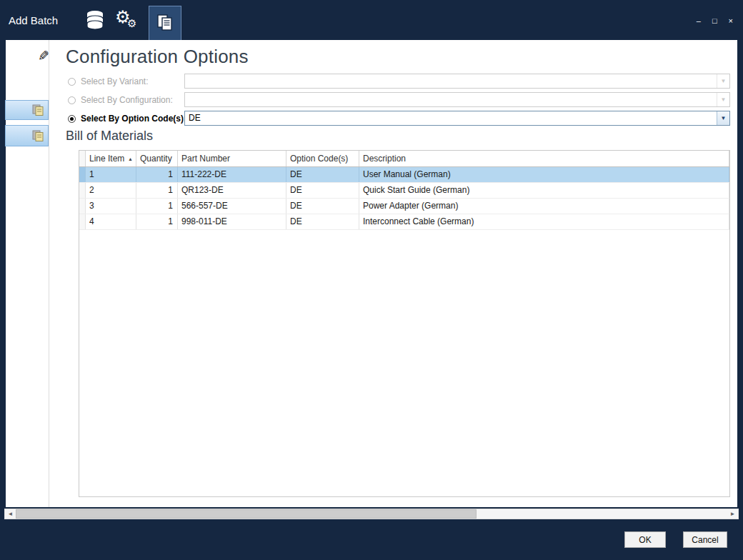 The image size is (743, 560). I want to click on cell-line-item: 3, so click(111, 206).